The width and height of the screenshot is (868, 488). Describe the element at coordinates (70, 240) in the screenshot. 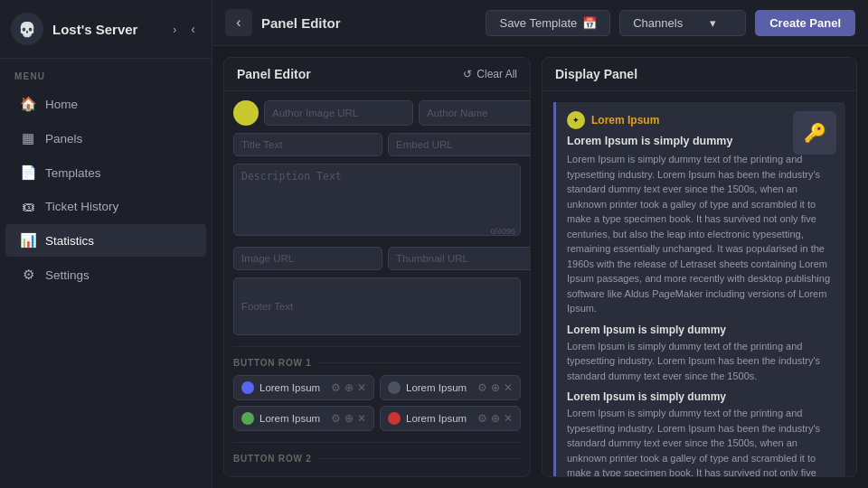

I see `sidebar-item-label: Statistics` at that location.